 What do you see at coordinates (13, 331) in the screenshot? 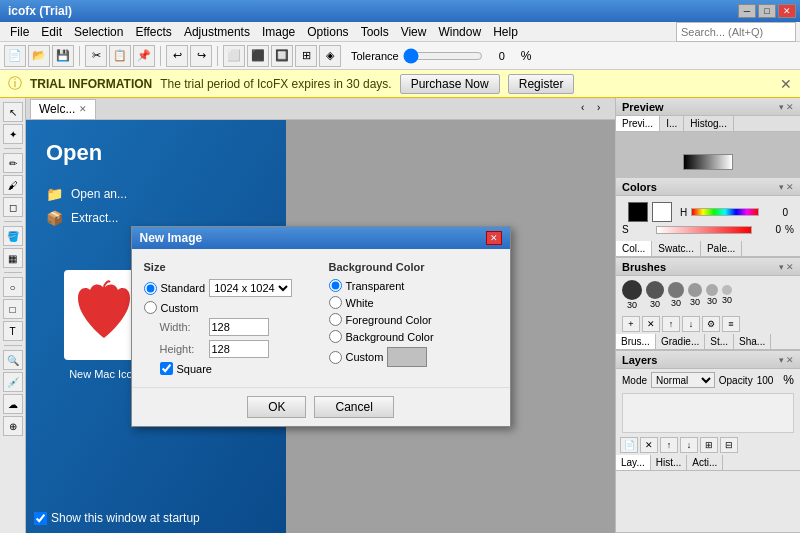
I see `text-tool: T` at bounding box center [13, 331].